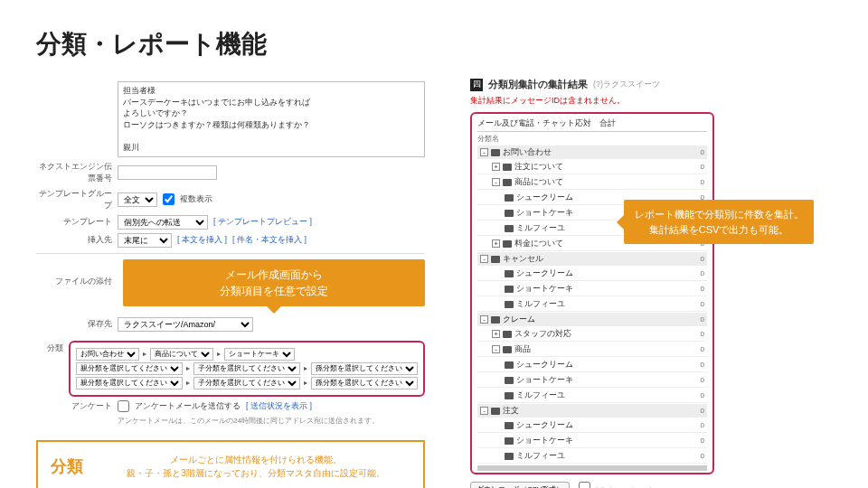 The width and height of the screenshot is (868, 488). I want to click on tmplgroup-select: 全文, so click(137, 200).